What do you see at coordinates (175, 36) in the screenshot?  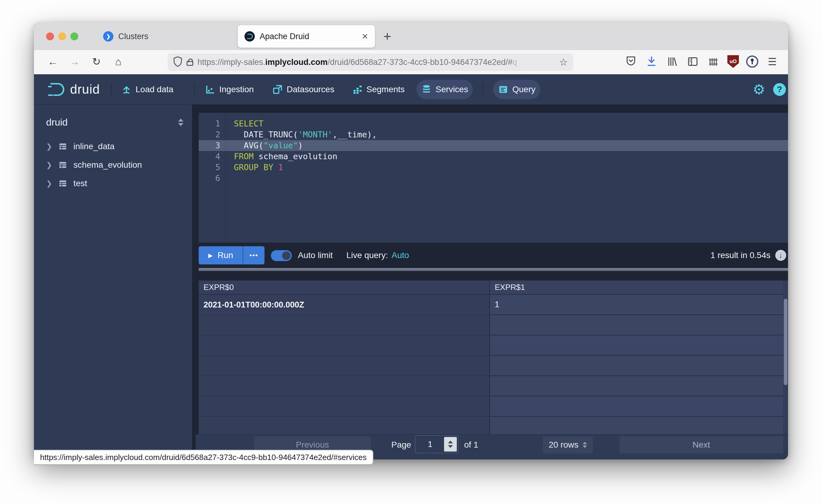 I see `tab-clusters: ❯ Clusters ✕` at bounding box center [175, 36].